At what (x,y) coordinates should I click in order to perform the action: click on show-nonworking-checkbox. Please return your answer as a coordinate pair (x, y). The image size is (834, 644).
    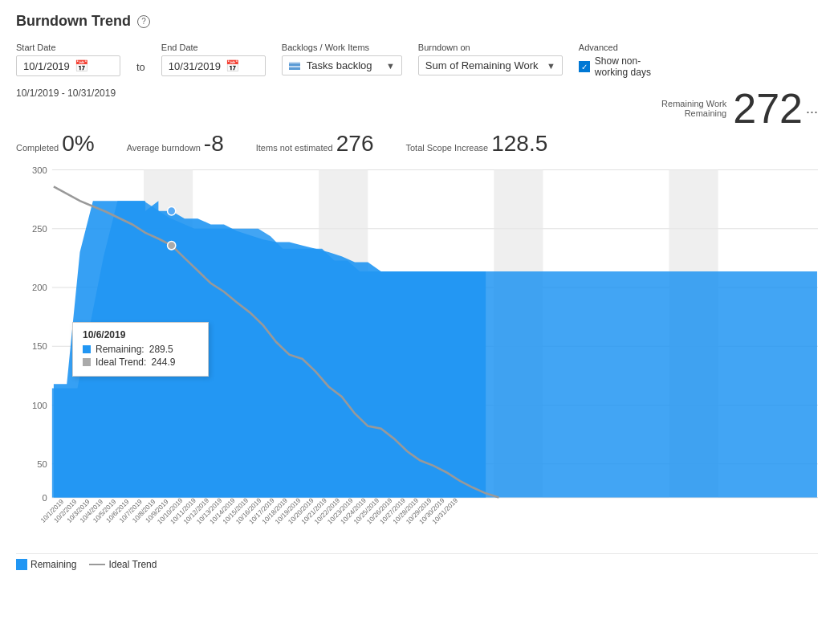
    Looking at the image, I should click on (584, 67).